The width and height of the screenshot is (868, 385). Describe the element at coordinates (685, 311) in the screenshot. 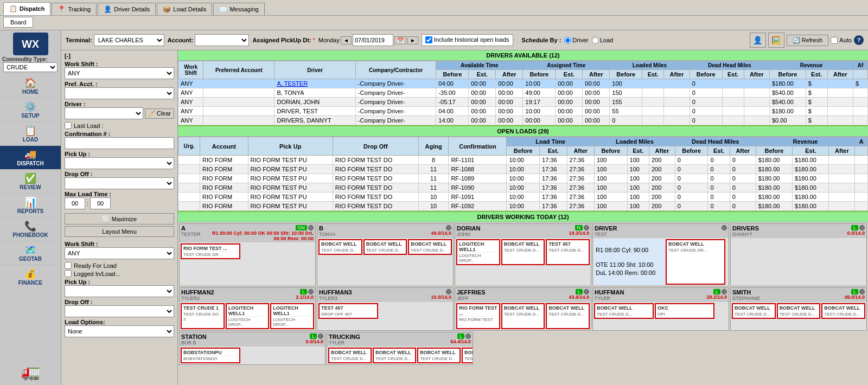

I see `driver-load-card: OKC OPI` at that location.